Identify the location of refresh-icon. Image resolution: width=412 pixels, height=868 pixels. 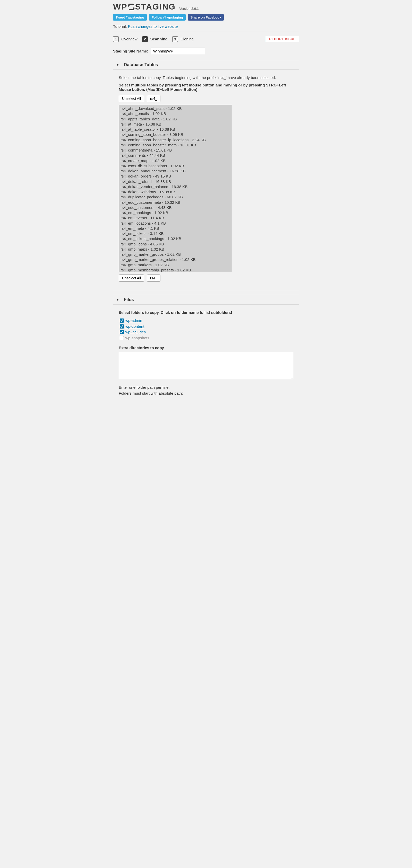
(131, 7).